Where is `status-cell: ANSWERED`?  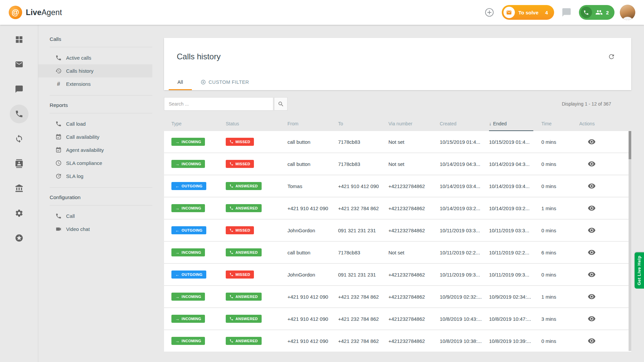 status-cell: ANSWERED is located at coordinates (257, 208).